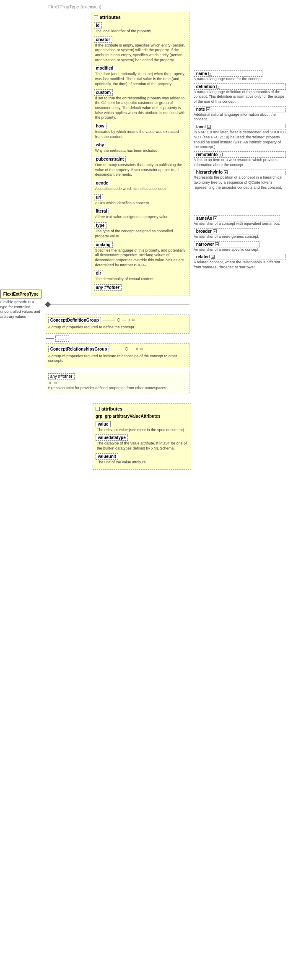  What do you see at coordinates (204, 231) in the screenshot?
I see `right-broader-label: broader` at bounding box center [204, 231].